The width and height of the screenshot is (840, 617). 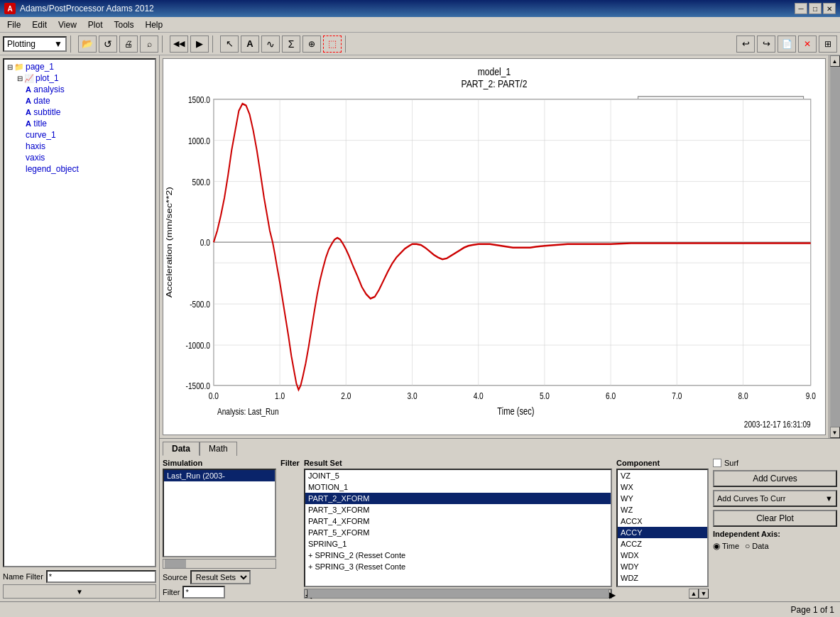 I want to click on comp-wz: WZ, so click(x=662, y=510).